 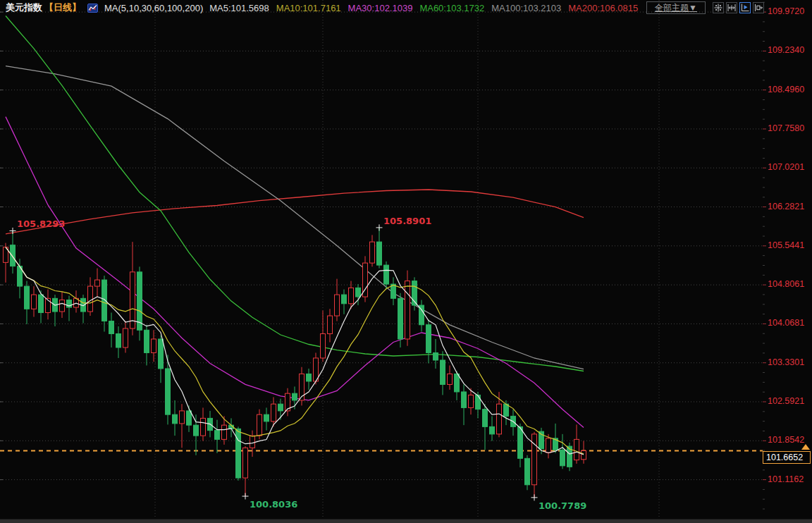 I want to click on price-annotation: 105.8293, so click(x=41, y=224).